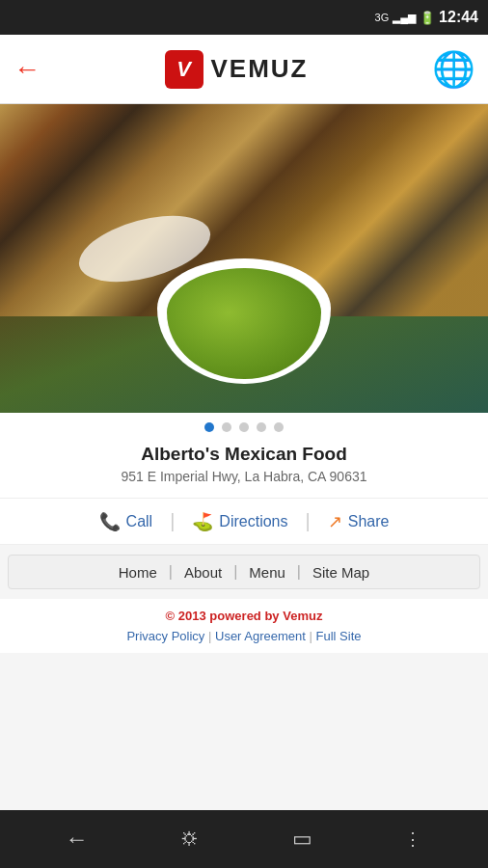 Image resolution: width=488 pixels, height=868 pixels. I want to click on bottom-nav: ← ⛭ ▭ ⋮, so click(244, 839).